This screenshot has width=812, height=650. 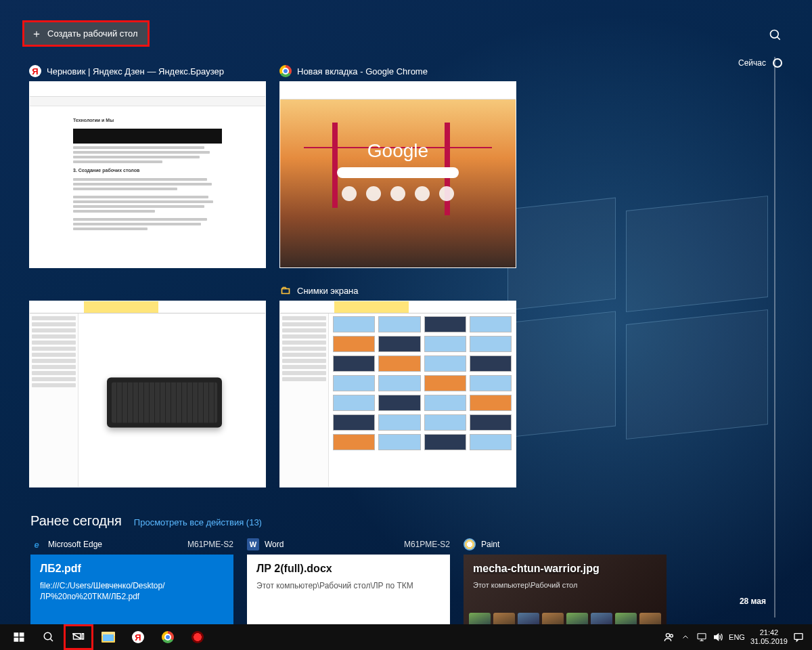 I want to click on activity-card-paint: Paint mecha-chtun-warrior.jpg Этот компь…, so click(x=565, y=586).